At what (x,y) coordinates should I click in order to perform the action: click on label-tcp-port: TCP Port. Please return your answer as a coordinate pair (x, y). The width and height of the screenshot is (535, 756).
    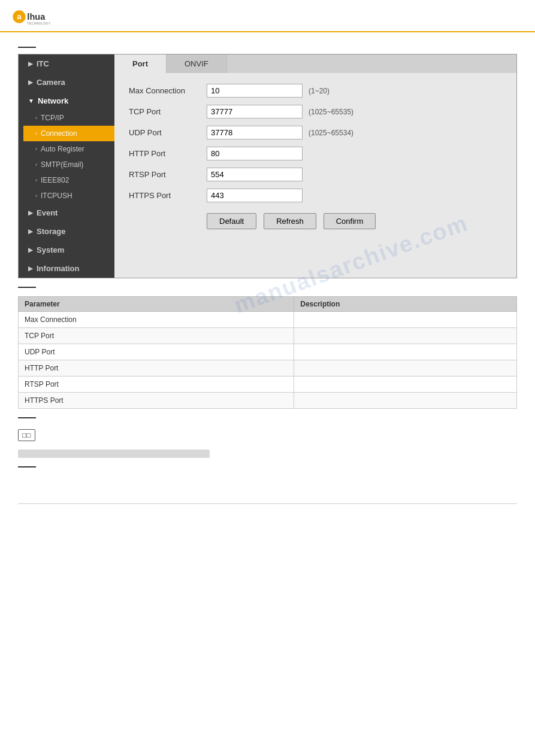
    Looking at the image, I should click on (168, 111).